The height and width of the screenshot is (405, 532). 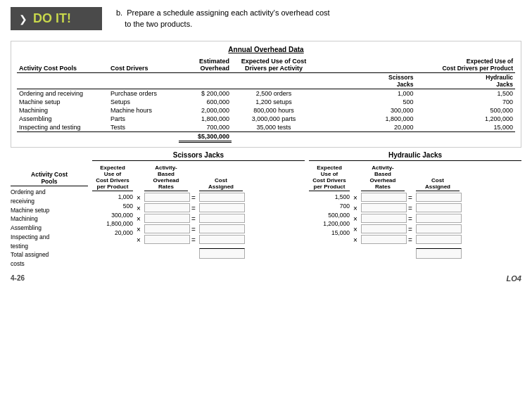 I want to click on lo-label: LO4, so click(x=514, y=278).